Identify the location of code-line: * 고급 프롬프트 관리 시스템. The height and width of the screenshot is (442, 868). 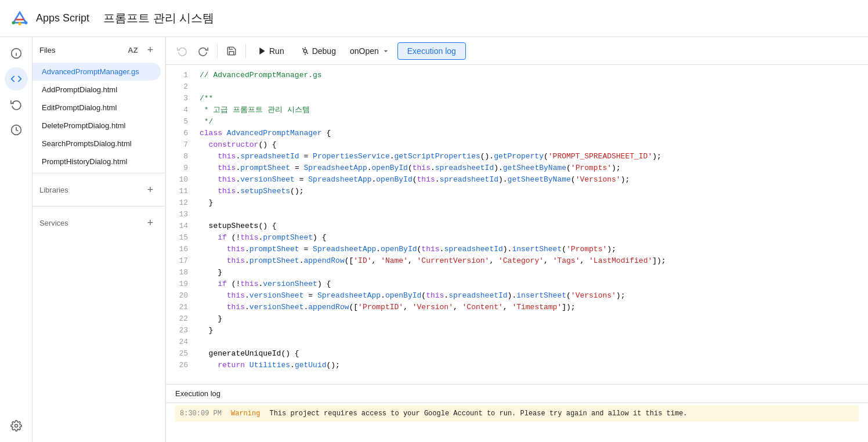
(534, 110).